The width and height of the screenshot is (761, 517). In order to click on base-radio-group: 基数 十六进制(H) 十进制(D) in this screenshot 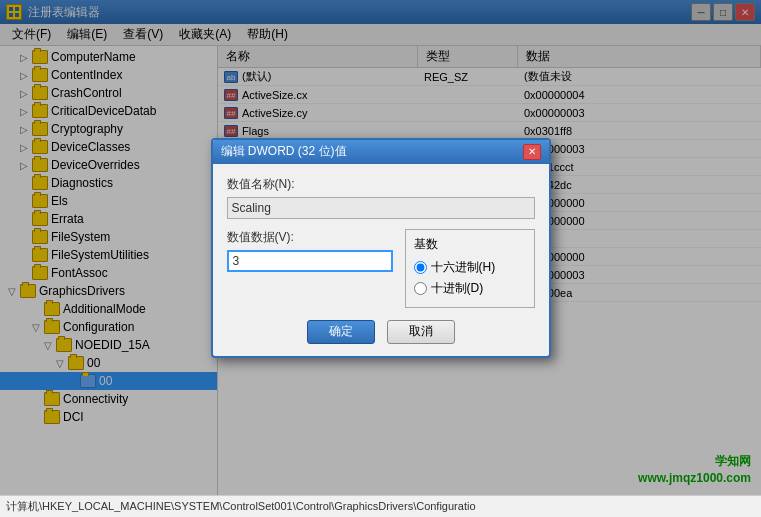, I will do `click(470, 268)`.